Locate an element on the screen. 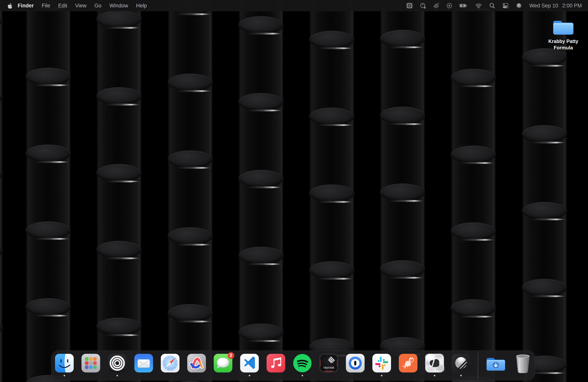  menu-help: Help is located at coordinates (142, 6).